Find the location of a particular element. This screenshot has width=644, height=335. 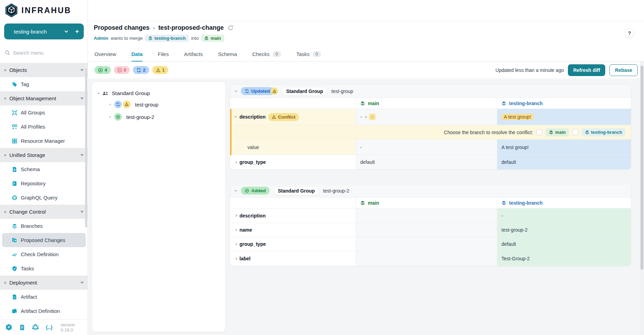

sidebar-scrollbar is located at coordinates (86, 148).